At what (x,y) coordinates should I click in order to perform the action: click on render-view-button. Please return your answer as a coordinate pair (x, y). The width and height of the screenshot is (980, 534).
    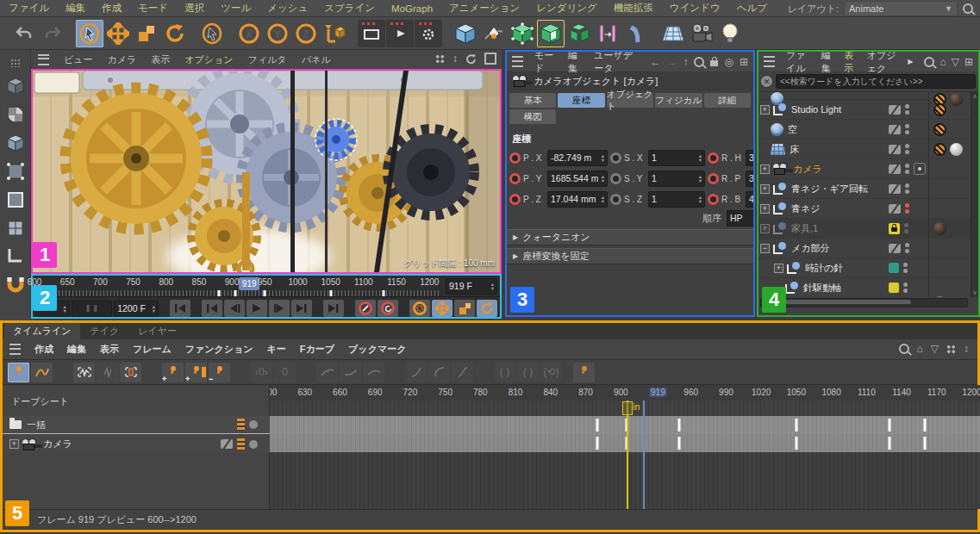
    Looking at the image, I should click on (371, 34).